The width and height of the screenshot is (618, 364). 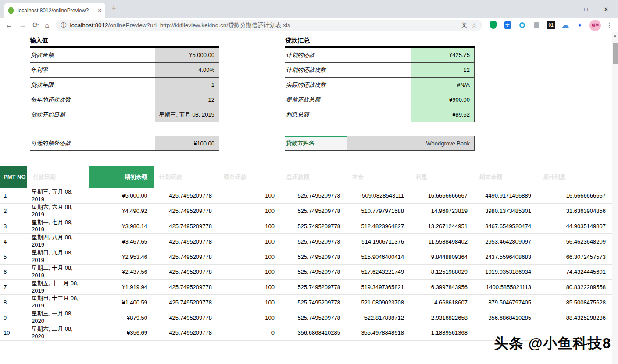 What do you see at coordinates (187, 115) in the screenshot?
I see `row-value: 星期三, 五月 08, 2019` at bounding box center [187, 115].